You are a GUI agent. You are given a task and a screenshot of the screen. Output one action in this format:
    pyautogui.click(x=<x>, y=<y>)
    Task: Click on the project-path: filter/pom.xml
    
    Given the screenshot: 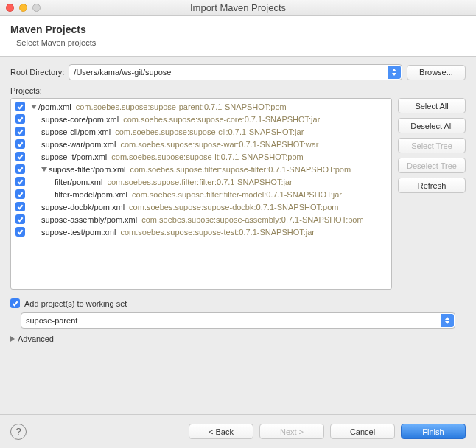 What is the action you would take?
    pyautogui.click(x=78, y=182)
    